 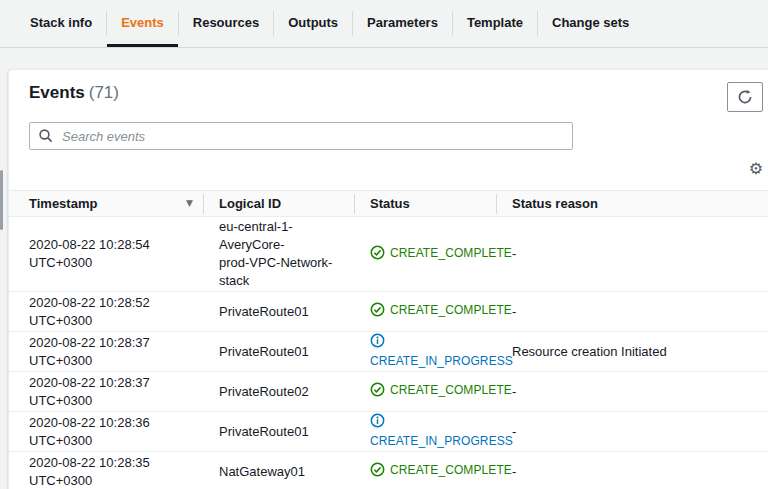 What do you see at coordinates (590, 24) in the screenshot?
I see `tab-change-sets: Change sets` at bounding box center [590, 24].